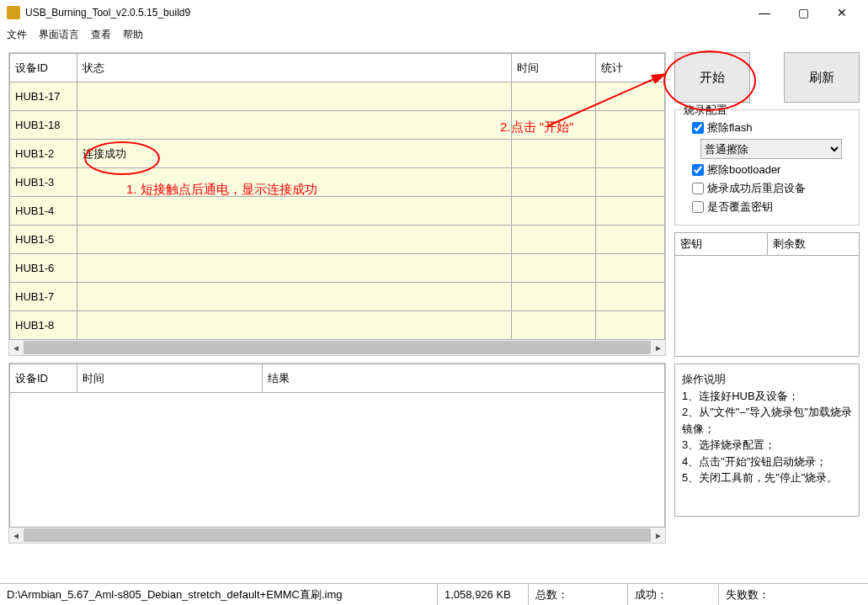  Describe the element at coordinates (44, 68) in the screenshot. I see `col-device-id: 设备ID` at that location.